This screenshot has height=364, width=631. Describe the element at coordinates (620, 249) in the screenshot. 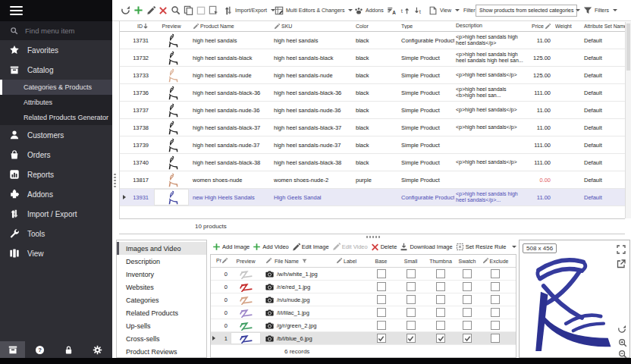

I see `fullscreen-icon` at that location.